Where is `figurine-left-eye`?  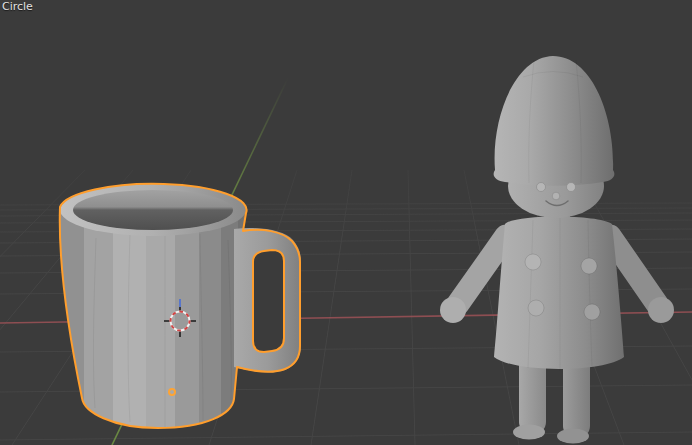
figurine-left-eye is located at coordinates (542, 188).